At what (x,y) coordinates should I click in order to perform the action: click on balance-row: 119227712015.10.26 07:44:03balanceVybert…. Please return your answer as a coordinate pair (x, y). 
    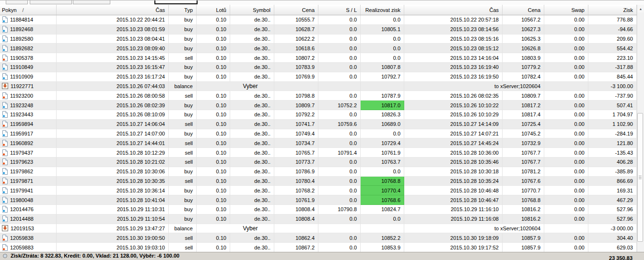
    Looking at the image, I should click on (318, 87).